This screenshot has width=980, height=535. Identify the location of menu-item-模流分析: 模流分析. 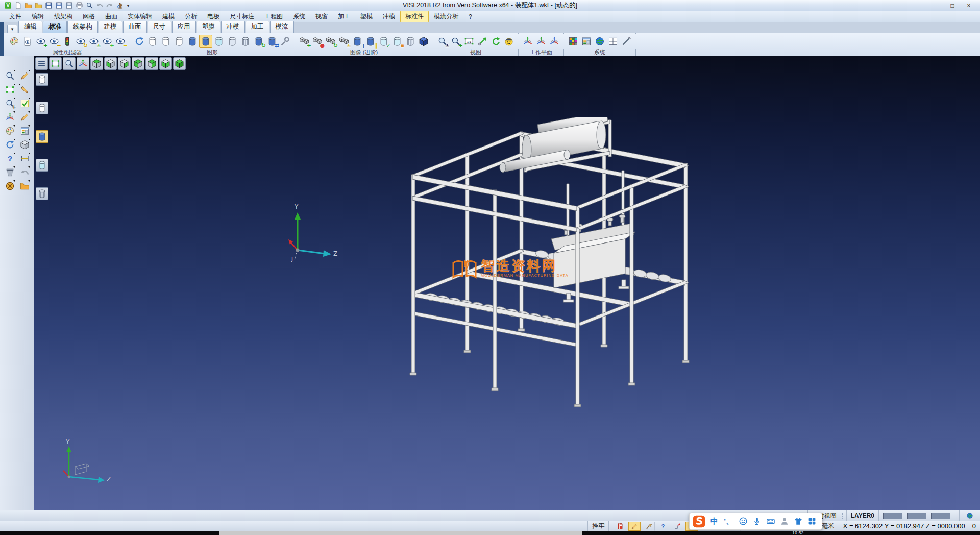
(446, 16).